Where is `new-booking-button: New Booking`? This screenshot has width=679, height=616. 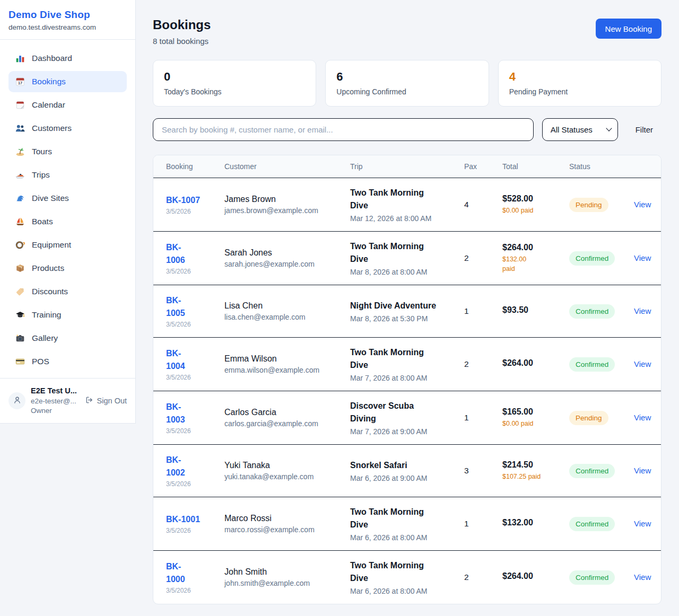 new-booking-button: New Booking is located at coordinates (629, 29).